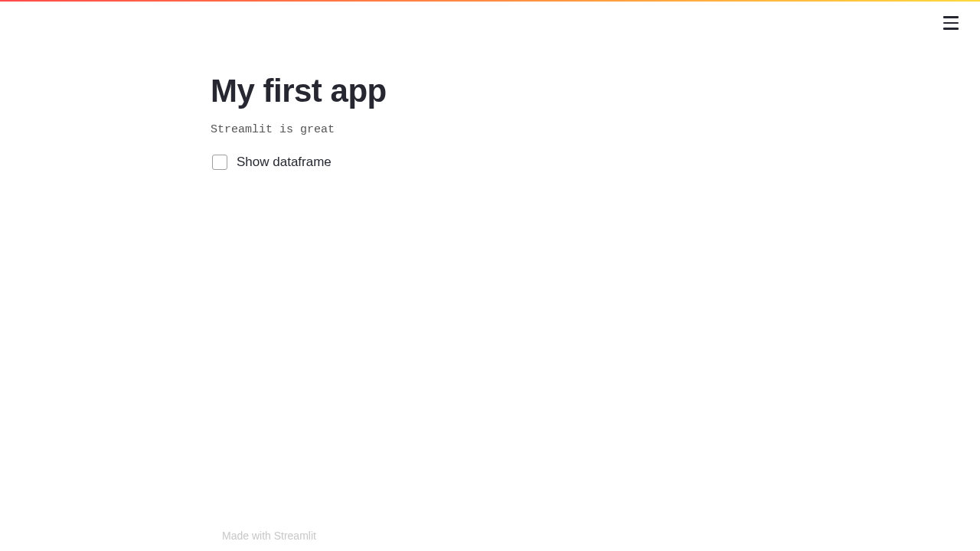 The height and width of the screenshot is (551, 980). I want to click on checkbox-icon, so click(220, 162).